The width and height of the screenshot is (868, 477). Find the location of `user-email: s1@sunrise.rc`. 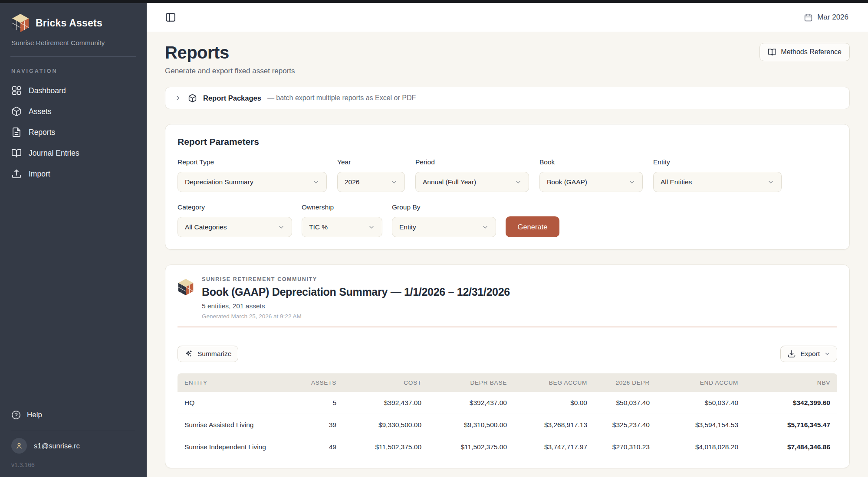

user-email: s1@sunrise.rc is located at coordinates (57, 446).